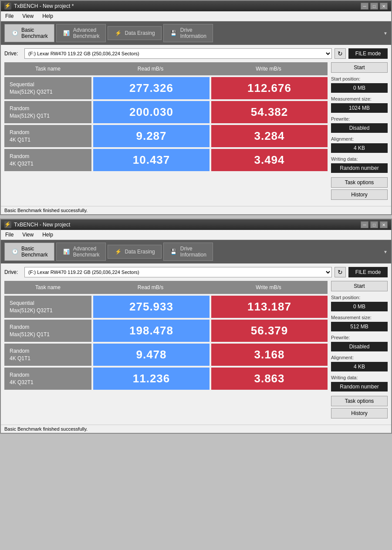 Image resolution: width=392 pixels, height=550 pixels. What do you see at coordinates (8, 6) in the screenshot?
I see `app-icon-1: ⚡` at bounding box center [8, 6].